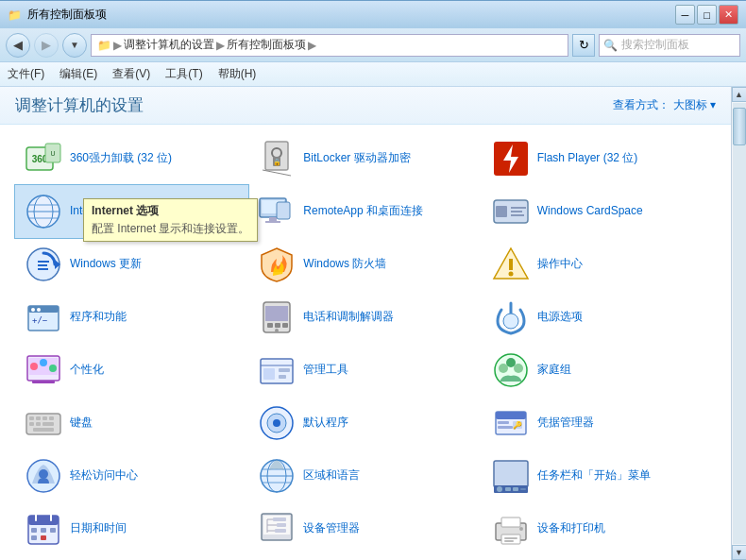 Image resolution: width=746 pixels, height=560 pixels. What do you see at coordinates (560, 317) in the screenshot?
I see `item-label-power: 电源选项` at bounding box center [560, 317].